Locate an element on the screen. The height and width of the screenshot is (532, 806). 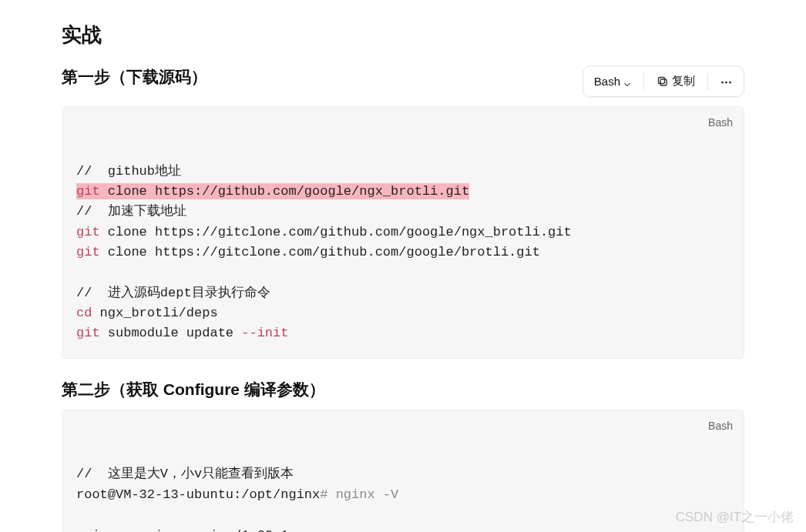
step1-heading: 第一步（下载源码） is located at coordinates (134, 77).